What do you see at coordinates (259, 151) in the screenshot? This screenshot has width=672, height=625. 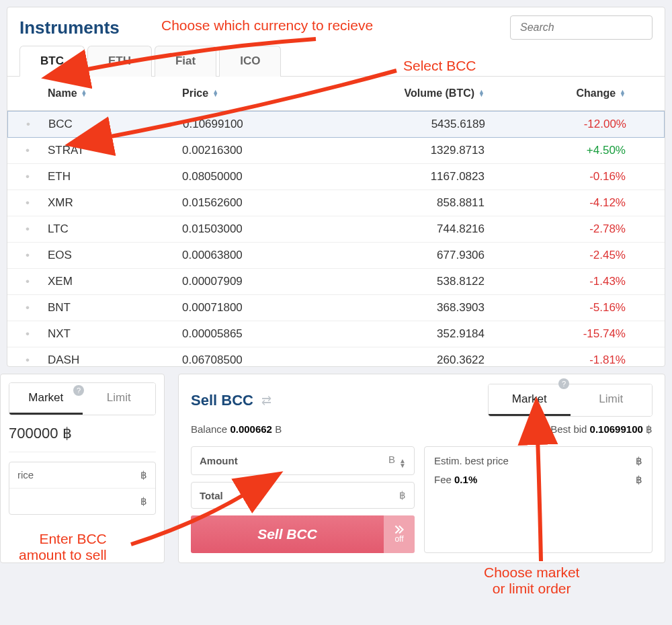 I see `row-price: 0.00216300` at bounding box center [259, 151].